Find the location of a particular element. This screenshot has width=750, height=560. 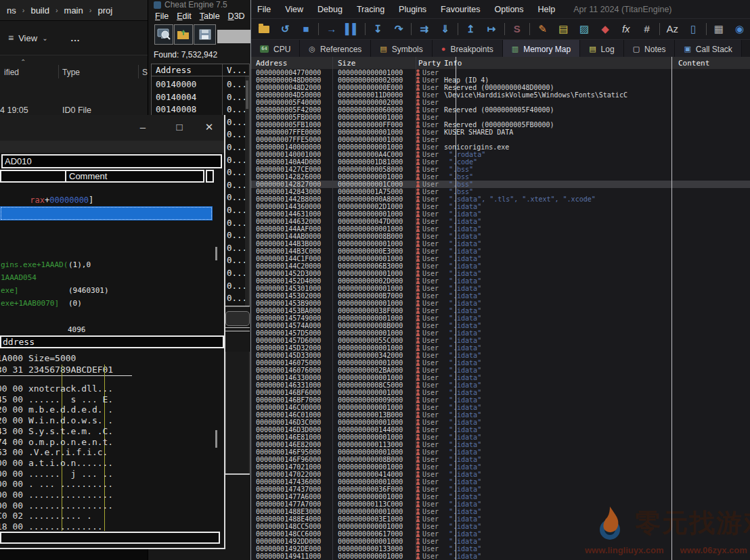

column-content: Content is located at coordinates (694, 64).